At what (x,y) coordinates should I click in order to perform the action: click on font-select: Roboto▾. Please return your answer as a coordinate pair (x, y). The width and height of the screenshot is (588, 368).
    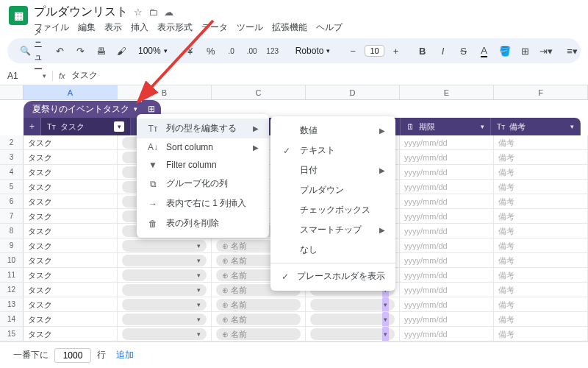
    Looking at the image, I should click on (313, 51).